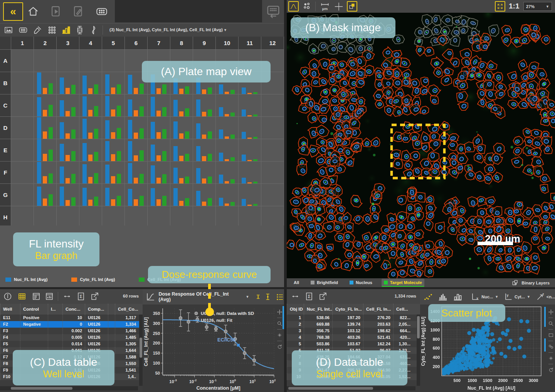 This screenshot has height=392, width=555. Describe the element at coordinates (296, 282) in the screenshot. I see `layer-toggle-all: All` at that location.